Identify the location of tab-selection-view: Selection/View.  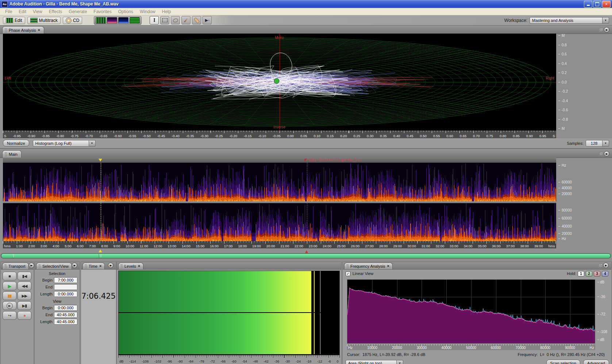
(54, 266).